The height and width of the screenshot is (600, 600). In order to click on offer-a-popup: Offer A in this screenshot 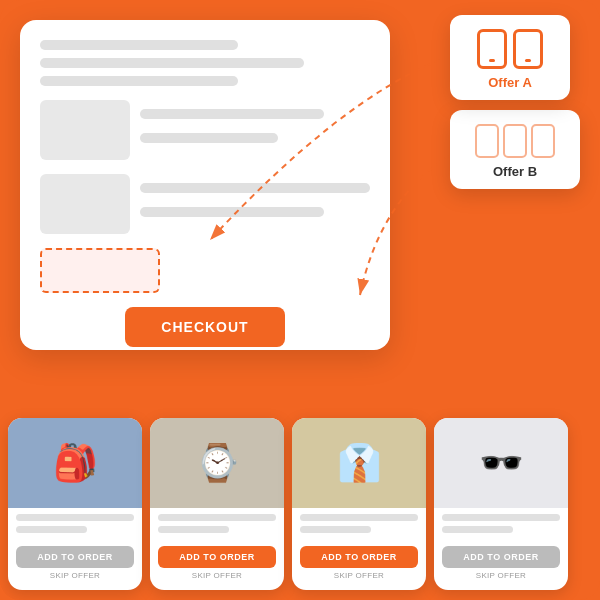, I will do `click(510, 58)`.